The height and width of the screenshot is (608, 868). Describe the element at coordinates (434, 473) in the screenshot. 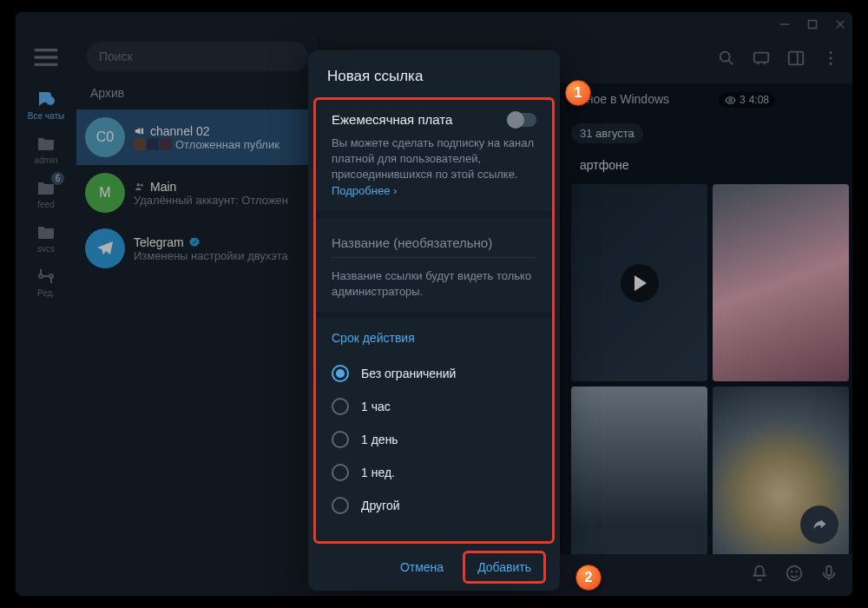

I see `expire-option-1week: 1 нед.` at that location.